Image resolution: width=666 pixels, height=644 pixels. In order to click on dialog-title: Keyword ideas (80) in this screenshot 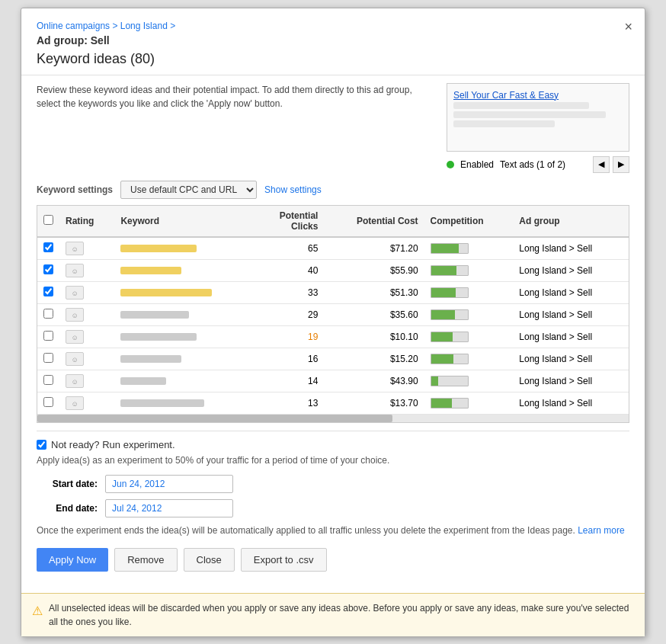, I will do `click(333, 59)`.